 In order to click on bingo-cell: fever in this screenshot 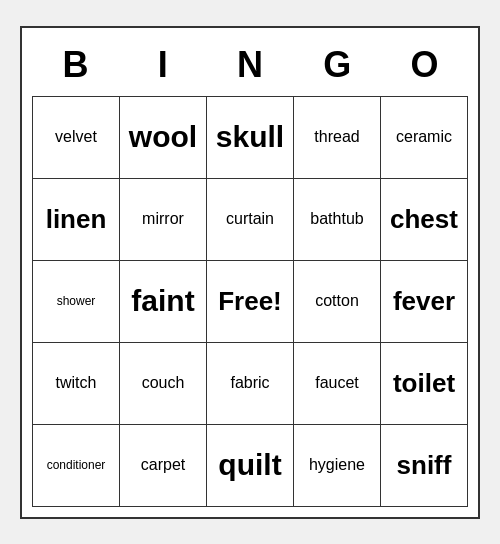, I will do `click(424, 302)`.